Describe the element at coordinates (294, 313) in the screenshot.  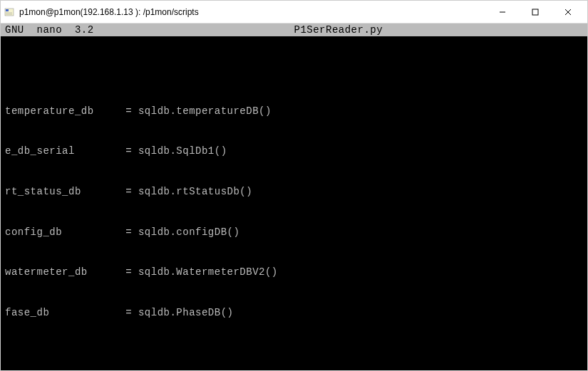
I see `code-line: fase_db = sqldb.PhaseDB()` at that location.